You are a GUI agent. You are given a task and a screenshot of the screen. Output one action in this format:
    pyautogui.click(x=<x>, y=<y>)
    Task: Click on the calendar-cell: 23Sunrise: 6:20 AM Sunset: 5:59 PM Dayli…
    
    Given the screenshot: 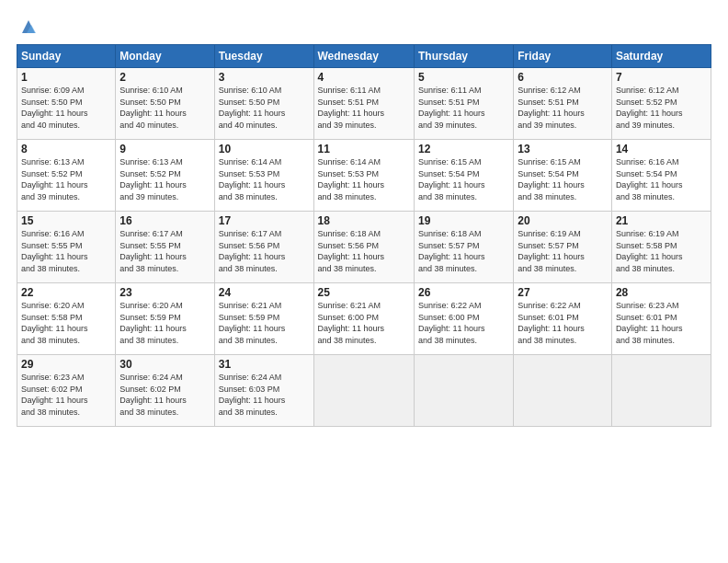 What is the action you would take?
    pyautogui.click(x=165, y=319)
    